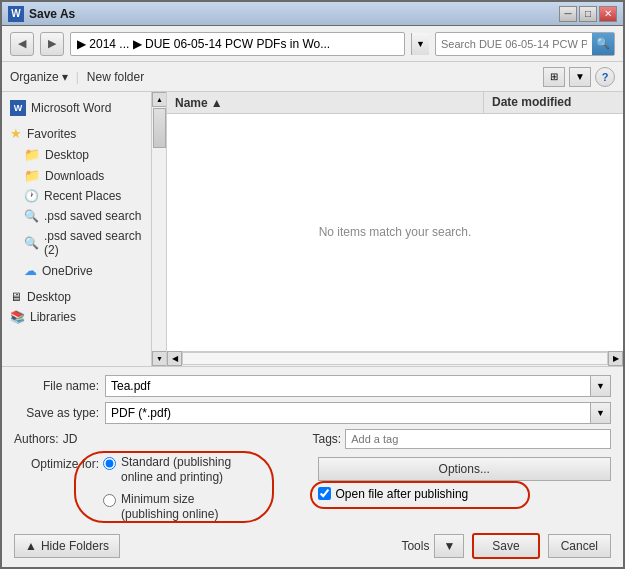 The width and height of the screenshot is (625, 569). What do you see at coordinates (76, 270) in the screenshot?
I see `sidebar-item-onedrive: ☁ OneDrive` at bounding box center [76, 270].